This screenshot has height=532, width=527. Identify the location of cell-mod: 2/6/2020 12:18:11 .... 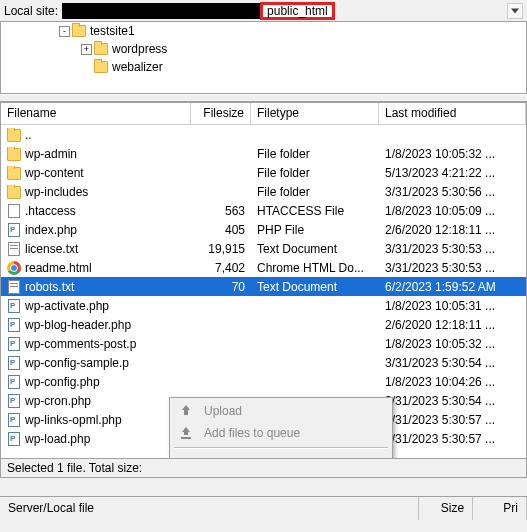
(452, 230).